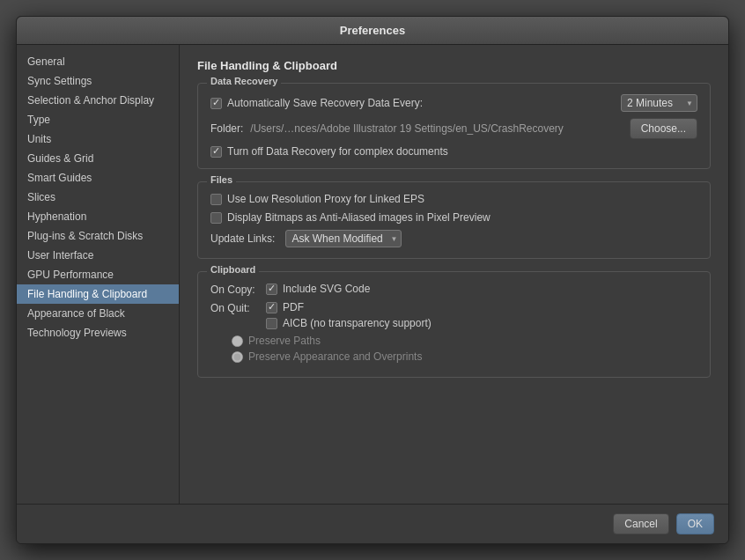 The height and width of the screenshot is (560, 745). Describe the element at coordinates (98, 255) in the screenshot. I see `sidebar-item-user-interface: User Interface` at that location.